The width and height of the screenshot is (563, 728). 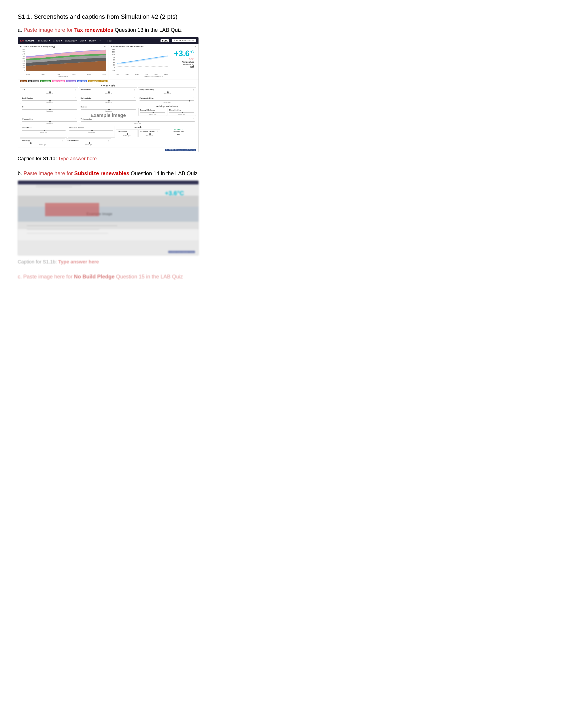 What do you see at coordinates (38, 159) in the screenshot?
I see `caption-a-label: Caption for S1.1a:` at bounding box center [38, 159].